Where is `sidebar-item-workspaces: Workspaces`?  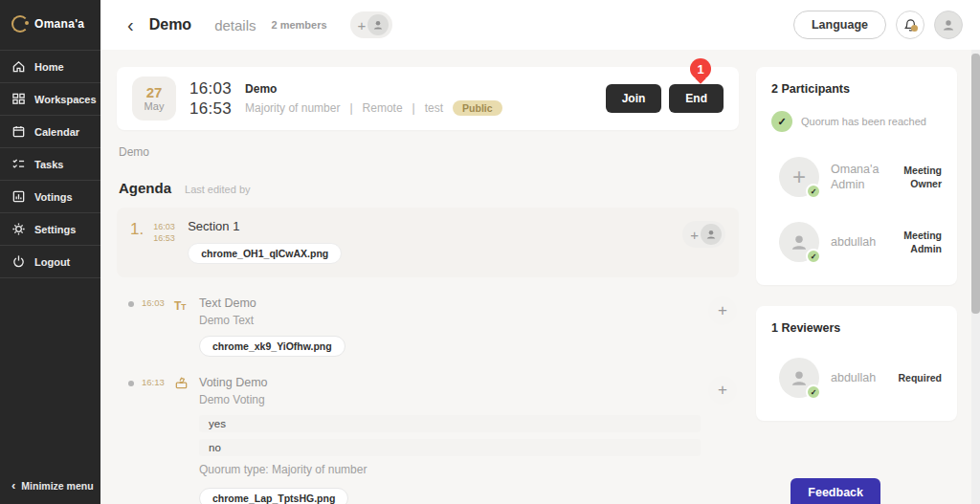
sidebar-item-workspaces: Workspaces is located at coordinates (50, 99).